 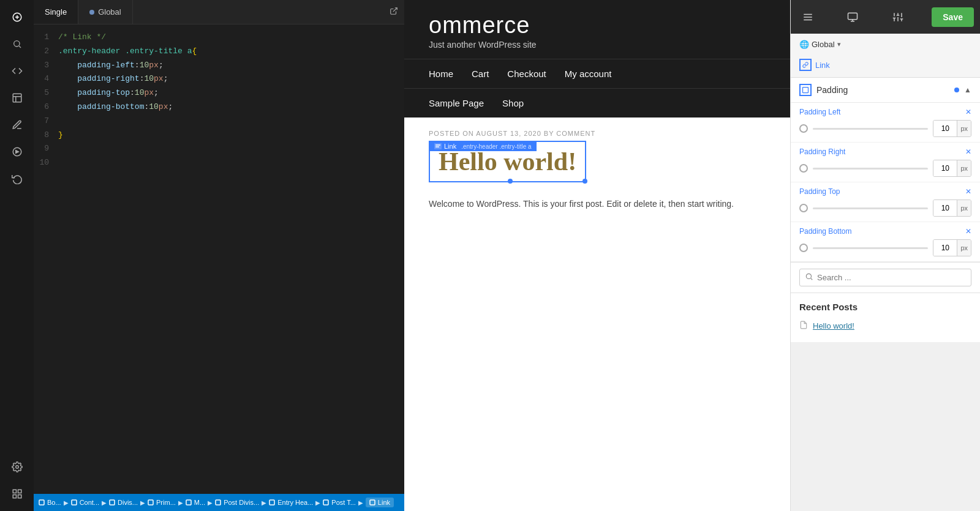 What do you see at coordinates (17, 71) in the screenshot?
I see `code-icon` at bounding box center [17, 71].